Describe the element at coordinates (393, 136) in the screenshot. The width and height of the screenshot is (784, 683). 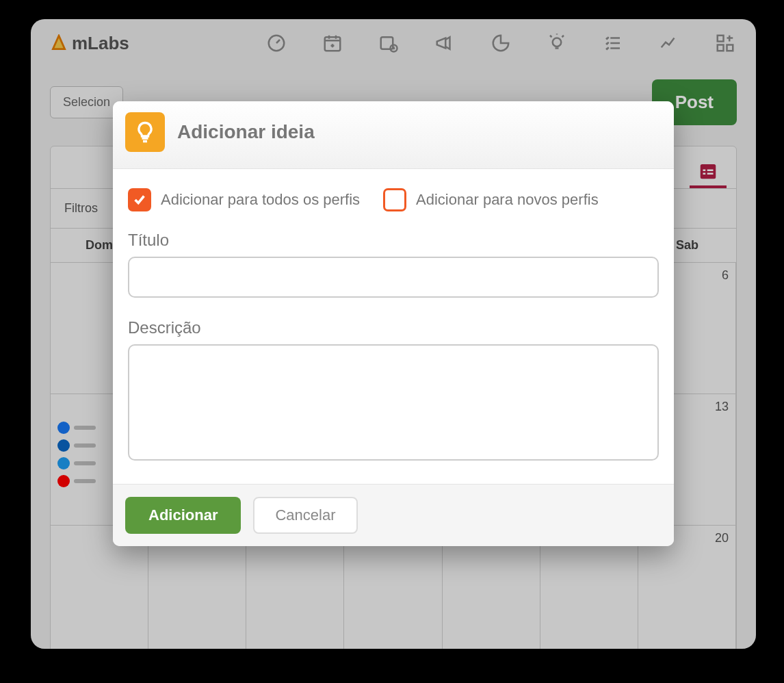
I see `modal-header: Adicionar ideia` at that location.